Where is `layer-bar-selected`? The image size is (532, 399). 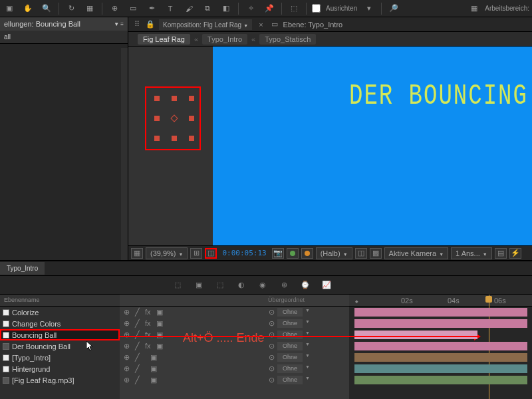
layer-bar-selected is located at coordinates (416, 335).